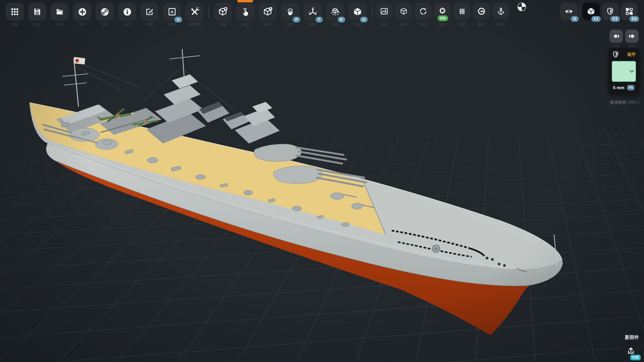 This screenshot has width=644, height=362. I want to click on paint-bucket-icon, so click(290, 12).